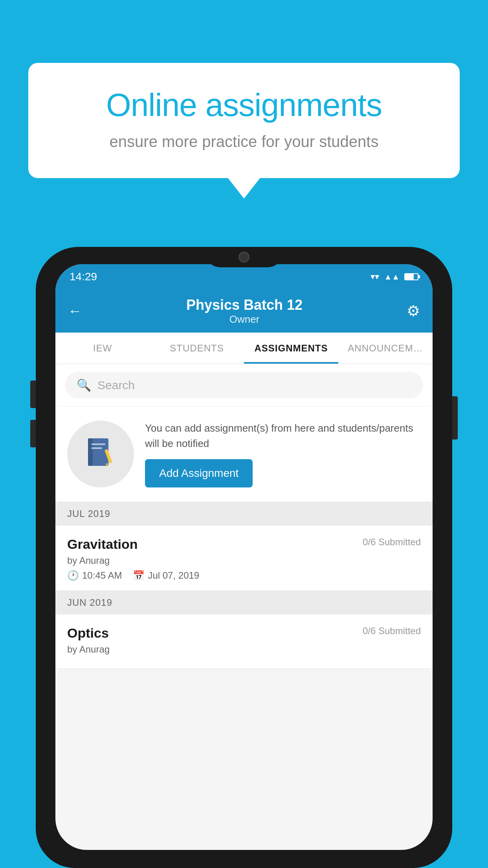 This screenshot has width=488, height=868. Describe the element at coordinates (244, 319) in the screenshot. I see `header-subtitle: Owner` at that location.